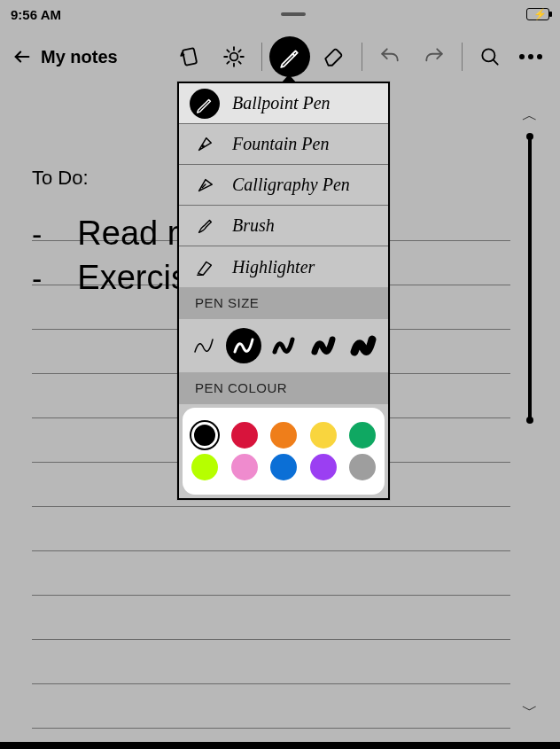 The image size is (560, 749). Describe the element at coordinates (205, 144) in the screenshot. I see `fountain-pen-icon` at that location.